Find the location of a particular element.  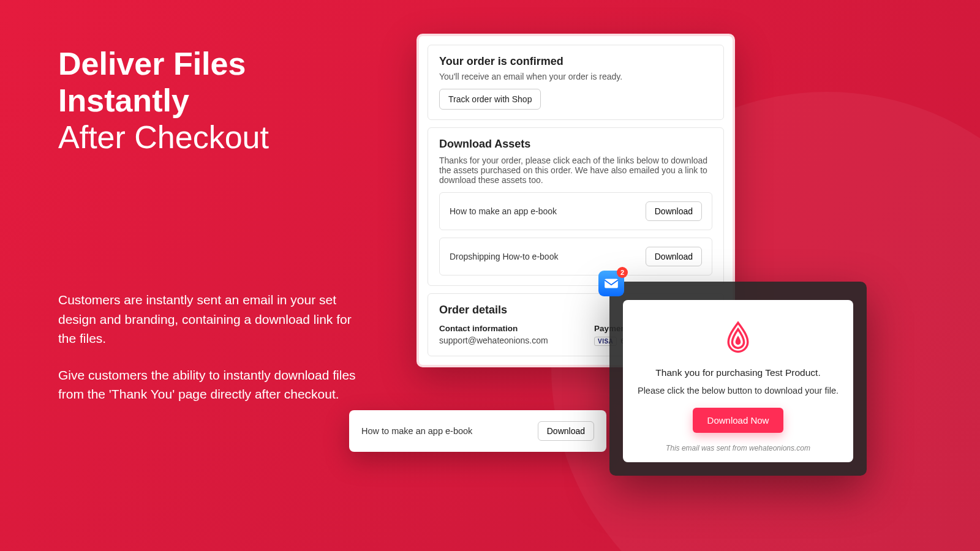

hero-title-line2: Instantly is located at coordinates (124, 100).